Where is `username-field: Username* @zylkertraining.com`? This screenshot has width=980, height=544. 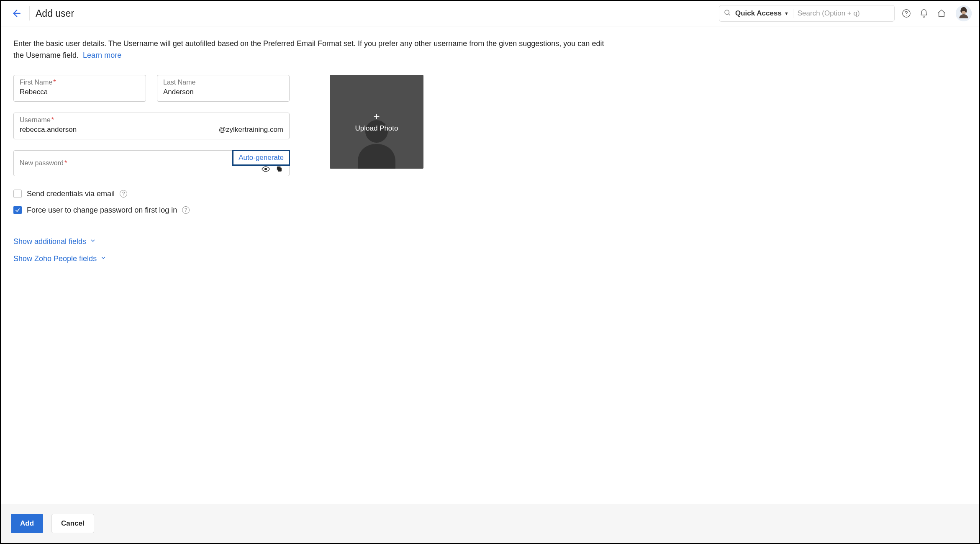
username-field: Username* @zylkertraining.com is located at coordinates (151, 126).